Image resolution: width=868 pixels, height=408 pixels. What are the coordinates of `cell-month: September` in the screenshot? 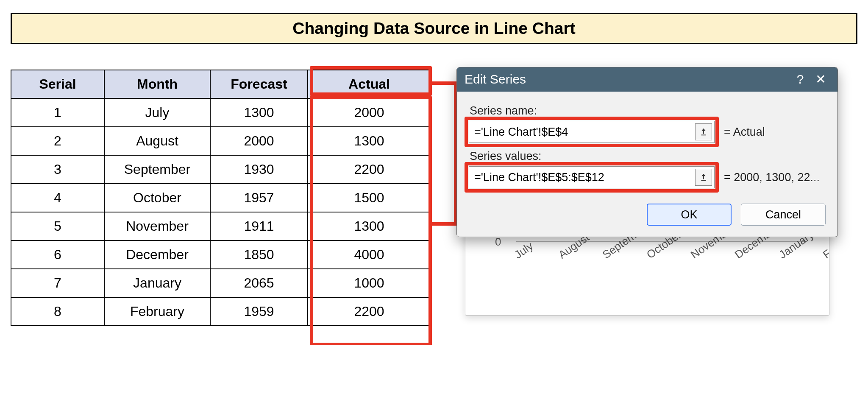 It's located at (157, 170).